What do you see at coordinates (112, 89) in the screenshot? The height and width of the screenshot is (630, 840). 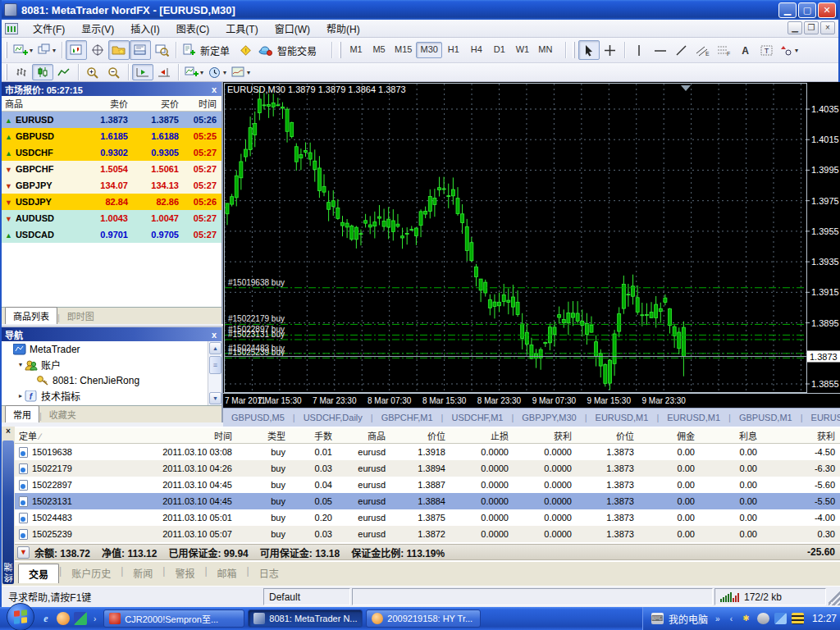 I see `market-watch-titlebar: 市场报价: 05:27:15 x` at bounding box center [112, 89].